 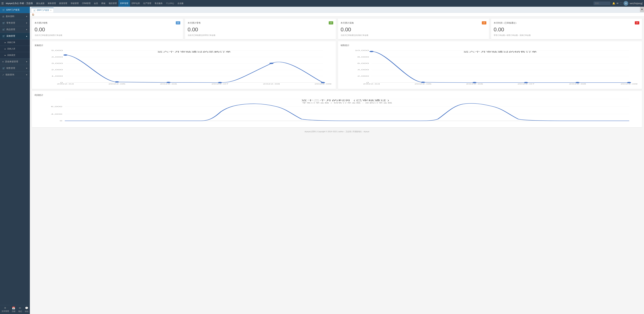 What do you see at coordinates (490, 45) in the screenshot?
I see `sales-chart-title: 销售统计` at bounding box center [490, 45].